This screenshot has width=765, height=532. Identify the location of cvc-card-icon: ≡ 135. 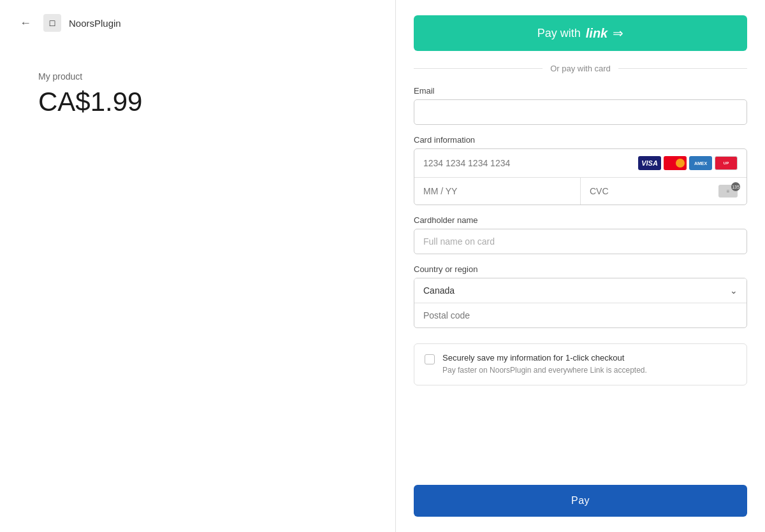
(728, 191).